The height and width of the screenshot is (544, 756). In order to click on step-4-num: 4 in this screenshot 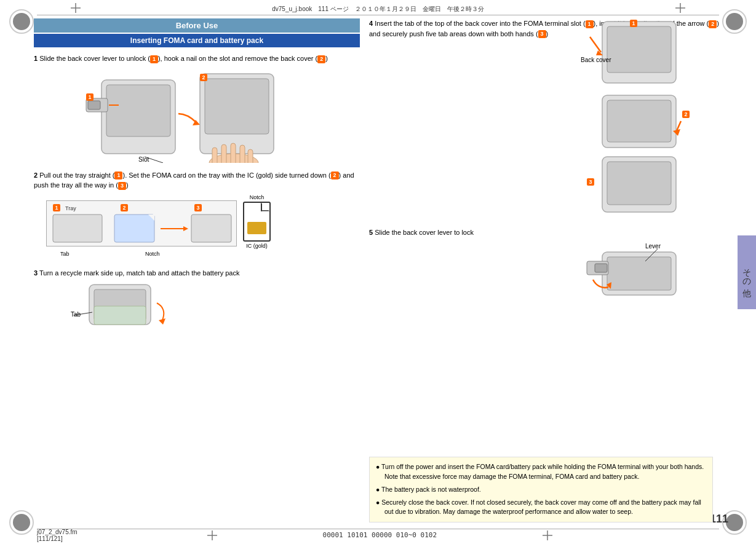, I will do `click(371, 23)`.